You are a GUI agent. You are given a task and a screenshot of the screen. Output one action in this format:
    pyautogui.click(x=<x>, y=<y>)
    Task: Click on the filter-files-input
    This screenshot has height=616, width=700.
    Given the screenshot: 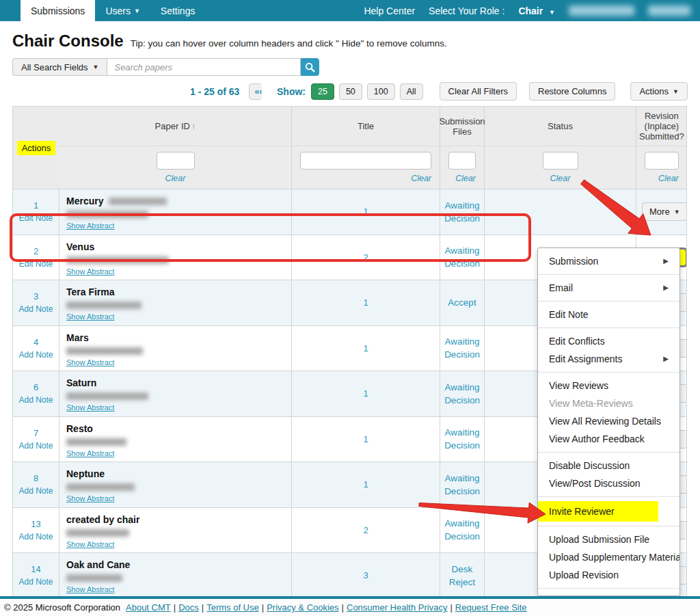 What is the action you would take?
    pyautogui.click(x=462, y=161)
    